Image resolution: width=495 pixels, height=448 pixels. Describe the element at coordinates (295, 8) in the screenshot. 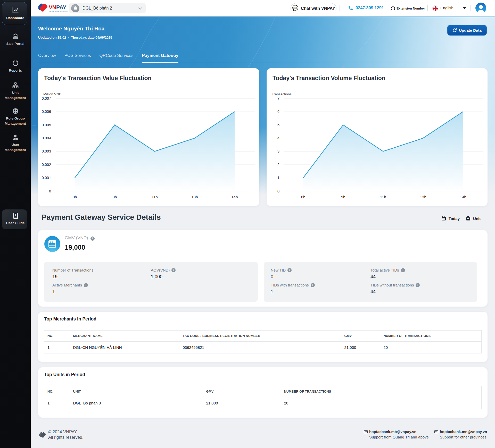

I see `svg-text: Zalo` at that location.